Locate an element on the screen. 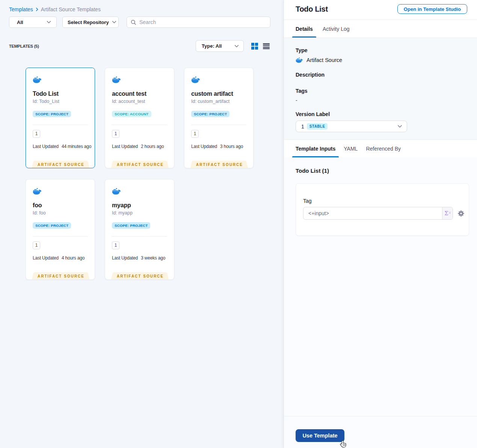 This screenshot has height=448, width=477. type-value-row: Artifact Source is located at coordinates (381, 60).